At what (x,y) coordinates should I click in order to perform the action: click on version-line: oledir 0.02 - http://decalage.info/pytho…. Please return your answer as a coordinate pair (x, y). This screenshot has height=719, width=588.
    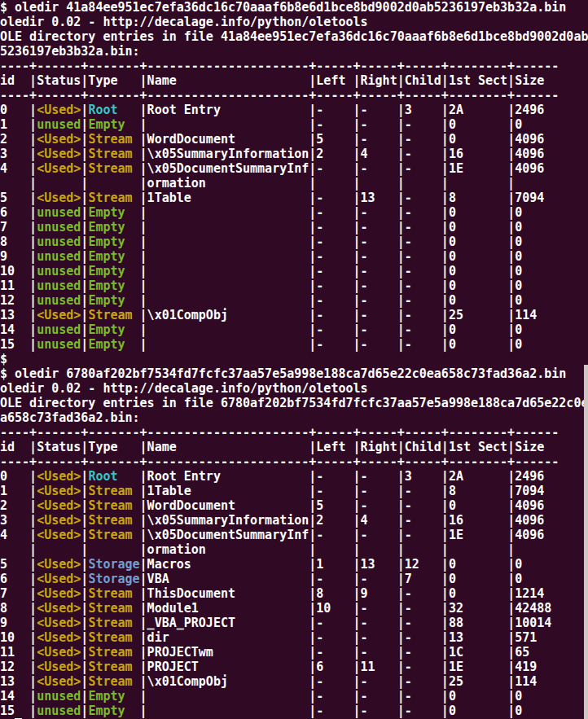
    Looking at the image, I should click on (184, 22).